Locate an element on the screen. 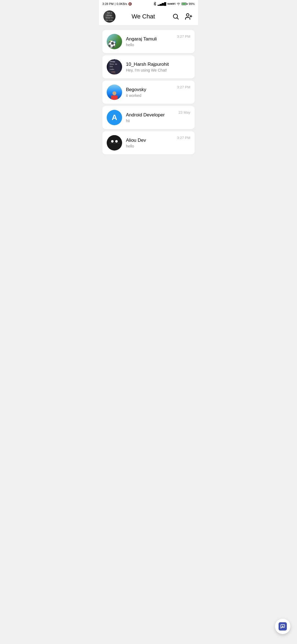 The width and height of the screenshot is (297, 644). add-contact-button is located at coordinates (189, 17).